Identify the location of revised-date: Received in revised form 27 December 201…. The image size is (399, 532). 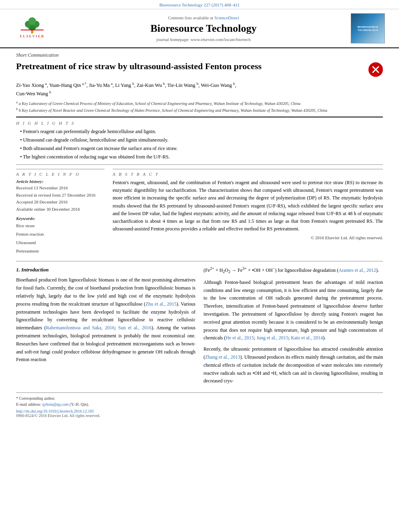
(60, 195).